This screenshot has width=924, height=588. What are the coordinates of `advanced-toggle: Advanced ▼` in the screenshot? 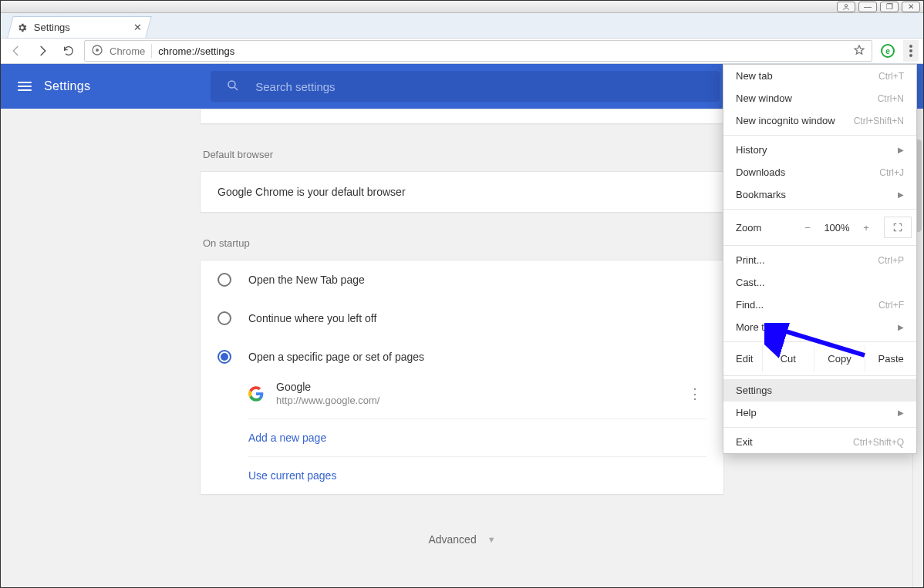 It's located at (462, 539).